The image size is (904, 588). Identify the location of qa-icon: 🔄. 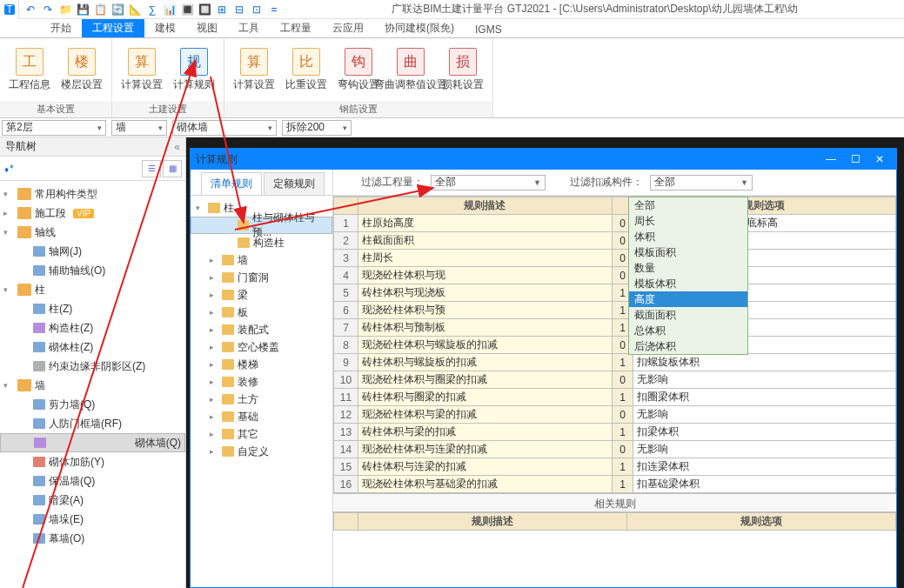
(117, 10).